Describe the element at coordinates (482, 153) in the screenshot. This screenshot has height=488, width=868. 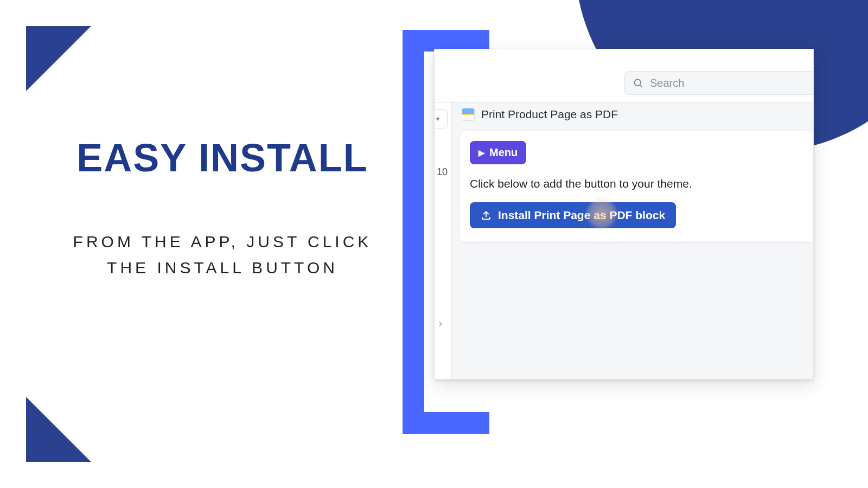
I see `play-icon: ▶` at that location.